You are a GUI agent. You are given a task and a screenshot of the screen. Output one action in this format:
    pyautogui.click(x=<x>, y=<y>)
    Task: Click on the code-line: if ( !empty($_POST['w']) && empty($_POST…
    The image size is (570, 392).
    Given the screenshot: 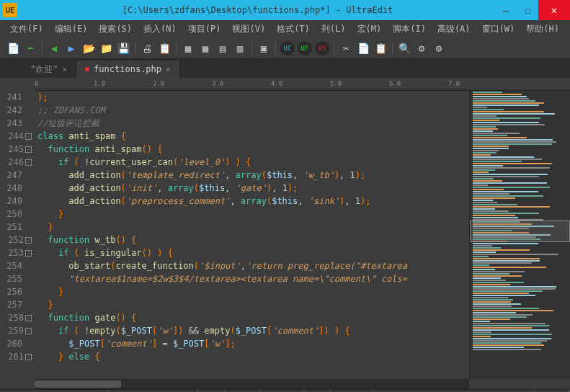 What is the action you would take?
    pyautogui.click(x=254, y=331)
    